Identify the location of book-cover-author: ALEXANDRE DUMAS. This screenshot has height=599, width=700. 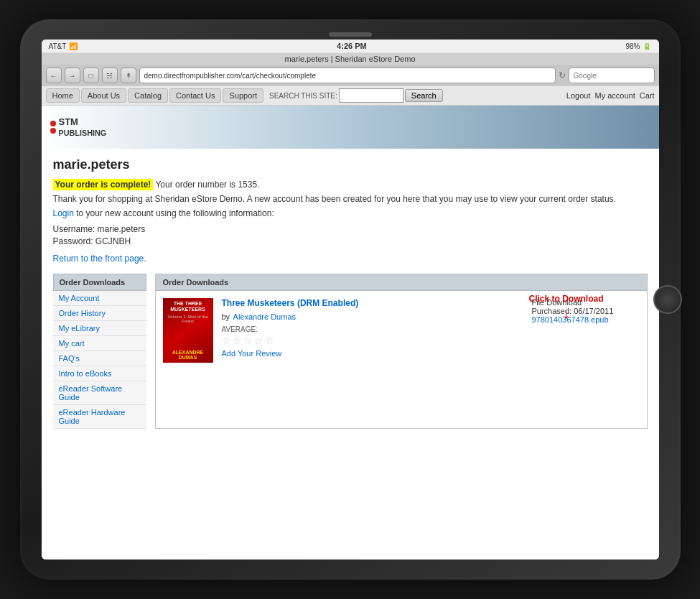
(188, 355).